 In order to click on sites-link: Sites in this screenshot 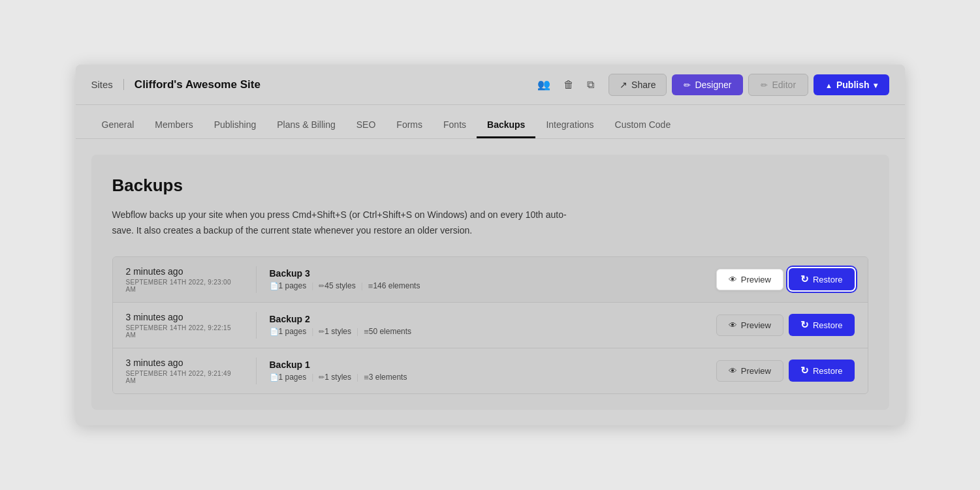, I will do `click(108, 85)`.